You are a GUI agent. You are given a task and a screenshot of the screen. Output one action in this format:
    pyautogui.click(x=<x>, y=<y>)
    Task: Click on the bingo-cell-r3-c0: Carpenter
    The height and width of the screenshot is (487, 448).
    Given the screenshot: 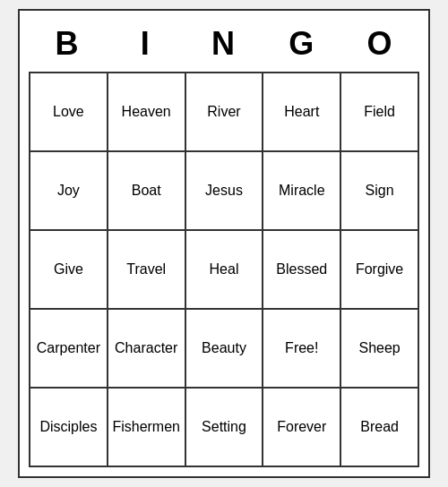 What is the action you would take?
    pyautogui.click(x=70, y=349)
    